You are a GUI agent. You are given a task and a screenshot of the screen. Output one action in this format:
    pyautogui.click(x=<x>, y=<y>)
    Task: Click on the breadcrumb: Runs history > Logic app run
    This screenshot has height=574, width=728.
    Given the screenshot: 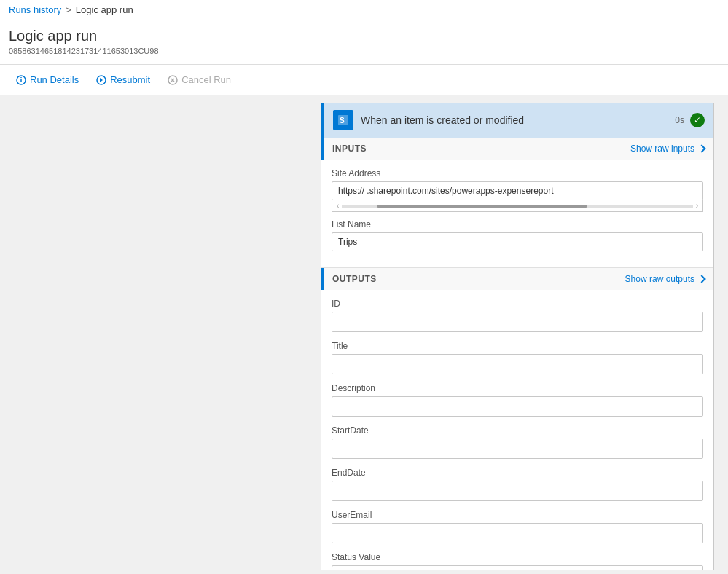 What is the action you would take?
    pyautogui.click(x=364, y=10)
    